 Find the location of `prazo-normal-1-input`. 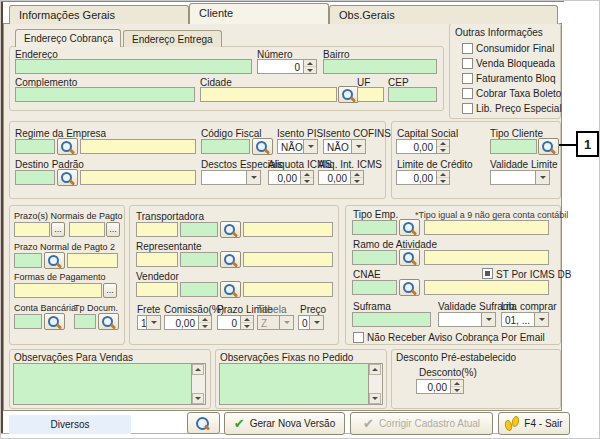

prazo-normal-1-input is located at coordinates (32, 230).